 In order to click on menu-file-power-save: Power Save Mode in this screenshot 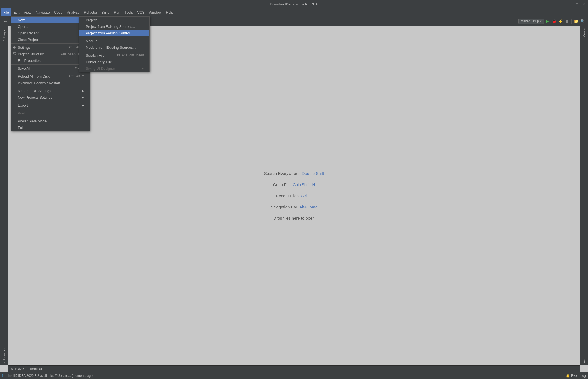, I will do `click(50, 121)`.